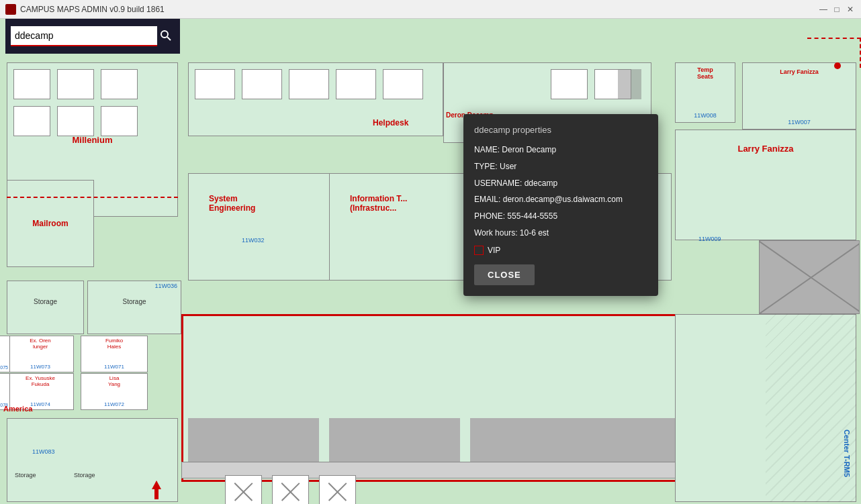 This screenshot has width=861, height=504. What do you see at coordinates (705, 93) in the screenshot?
I see `temp-seats-room: TempSeats 11W008` at bounding box center [705, 93].